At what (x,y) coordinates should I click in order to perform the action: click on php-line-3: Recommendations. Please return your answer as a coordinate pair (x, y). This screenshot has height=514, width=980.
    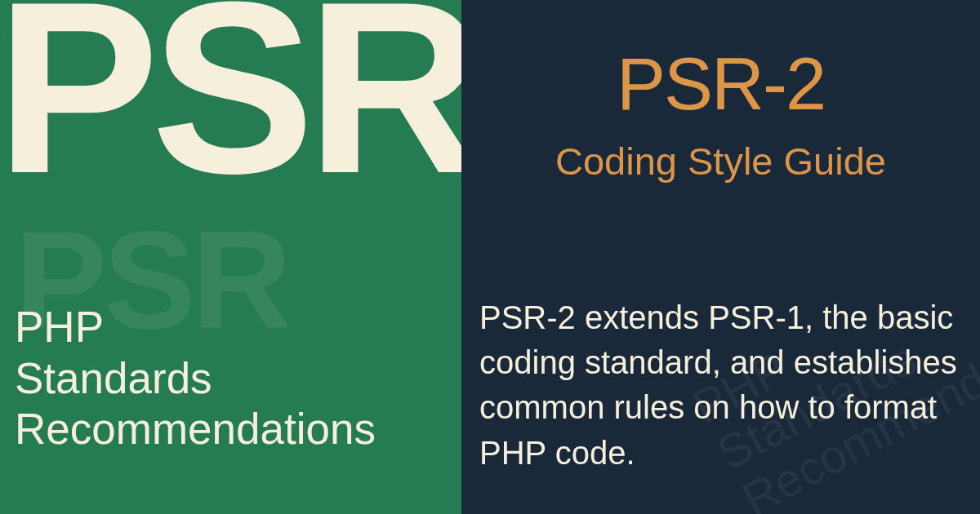
    Looking at the image, I should click on (195, 429).